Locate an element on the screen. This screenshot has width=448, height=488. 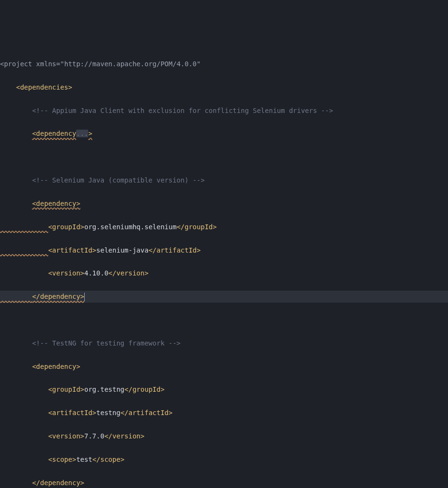
code-line: <project xmlns="http://maven.apache.org/… is located at coordinates (224, 64).